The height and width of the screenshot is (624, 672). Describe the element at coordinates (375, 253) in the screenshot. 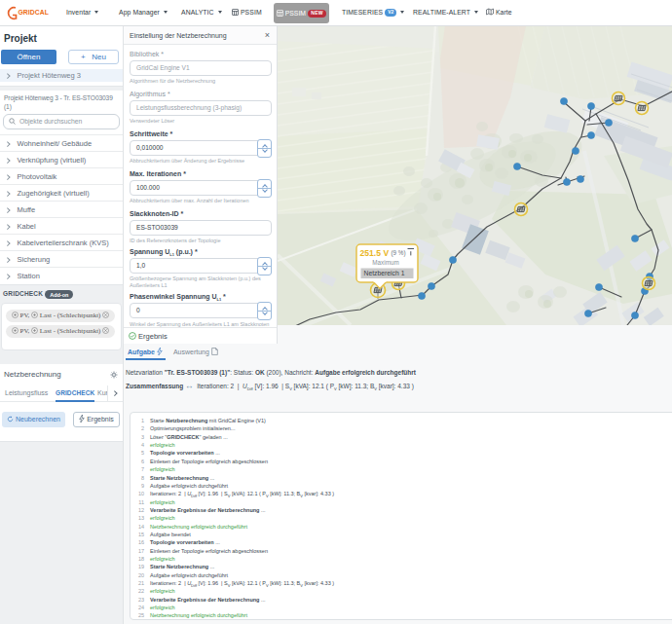

I see `svg-text: 251.5 V` at that location.